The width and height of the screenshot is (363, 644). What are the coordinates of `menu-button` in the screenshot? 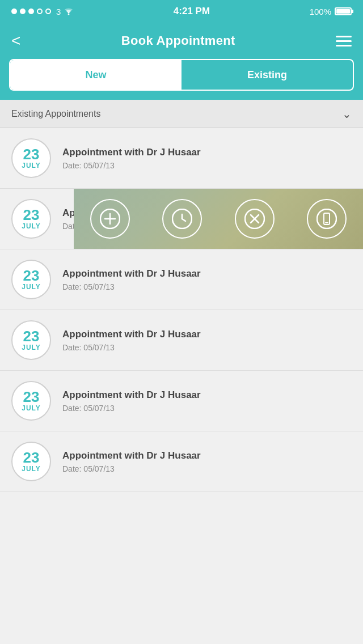 It's located at (344, 41).